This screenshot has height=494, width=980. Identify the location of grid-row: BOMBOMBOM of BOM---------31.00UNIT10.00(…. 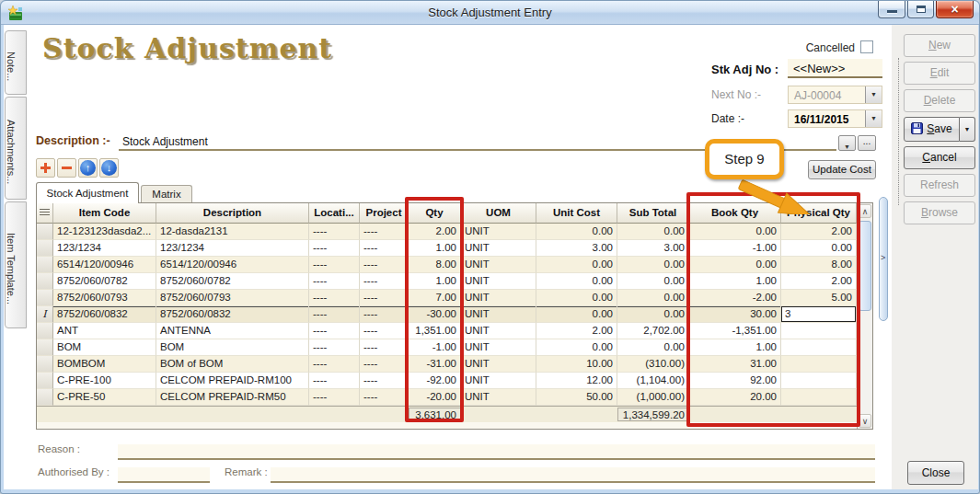
(447, 364).